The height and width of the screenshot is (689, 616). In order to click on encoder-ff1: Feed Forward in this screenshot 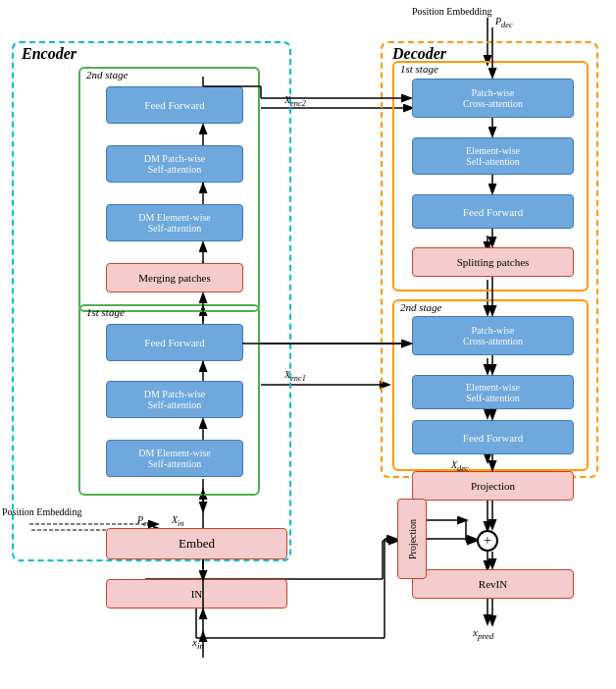, I will do `click(175, 105)`.